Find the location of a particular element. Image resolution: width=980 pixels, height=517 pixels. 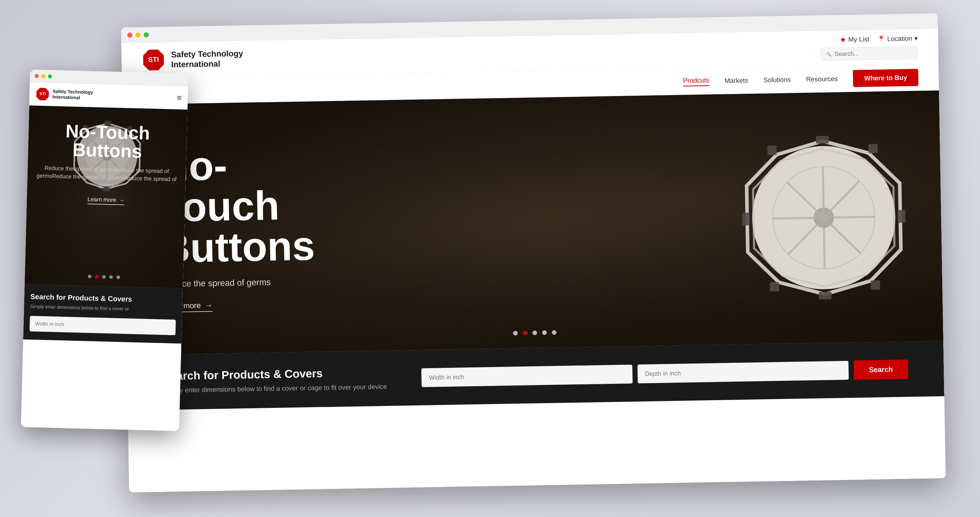

cage-product-image is located at coordinates (824, 218).